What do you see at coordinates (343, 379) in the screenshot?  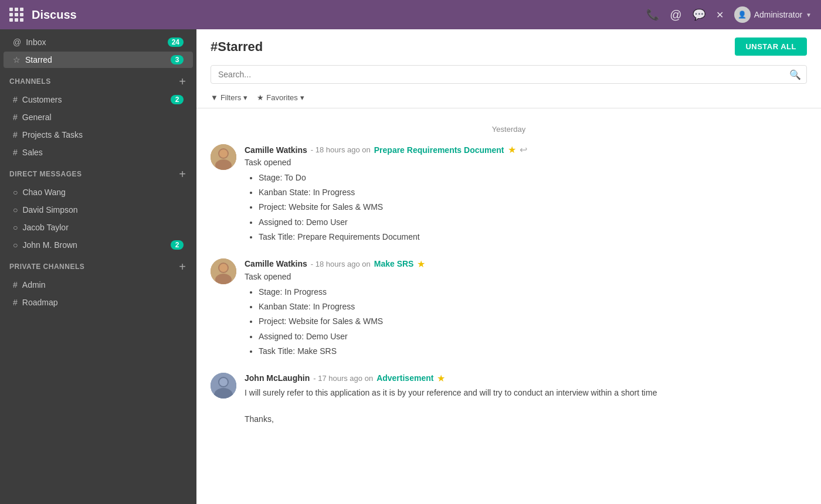 I see `message-time-3: - 17 hours ago on` at bounding box center [343, 379].